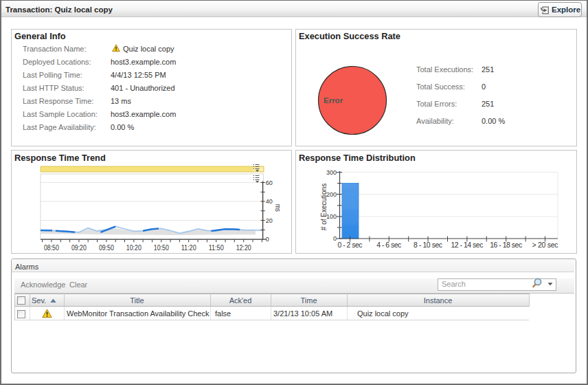  What do you see at coordinates (428, 245) in the screenshot?
I see `svg-text: 8 - 10 sec` at bounding box center [428, 245].